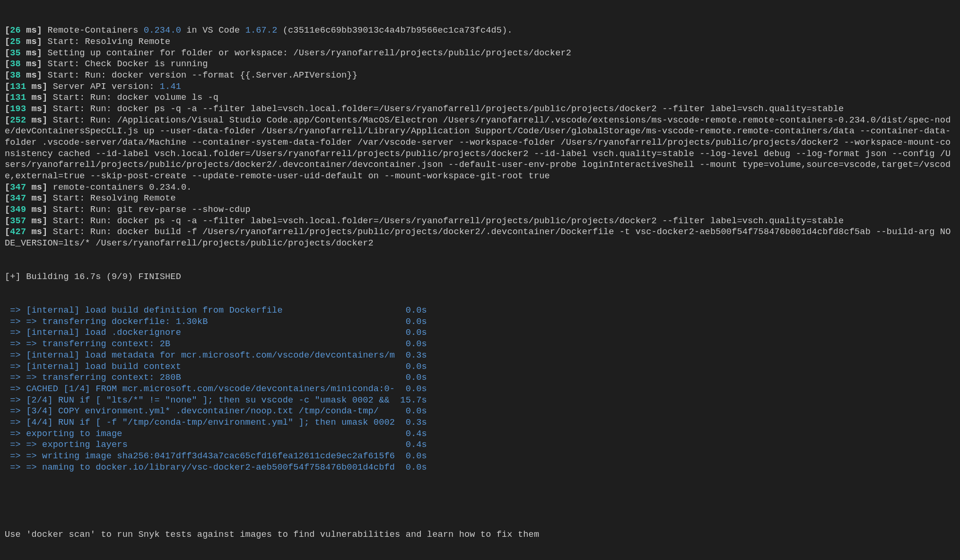 This screenshot has height=560, width=960. I want to click on build-step: => => transferring dockerfile: 1.30kB 0.…, so click(480, 322).